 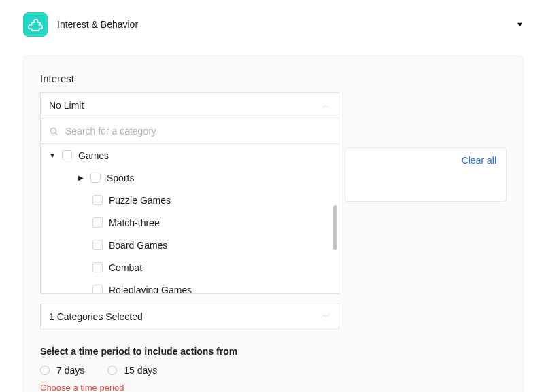 What do you see at coordinates (273, 387) in the screenshot?
I see `time-period-error: Choose a time period` at bounding box center [273, 387].